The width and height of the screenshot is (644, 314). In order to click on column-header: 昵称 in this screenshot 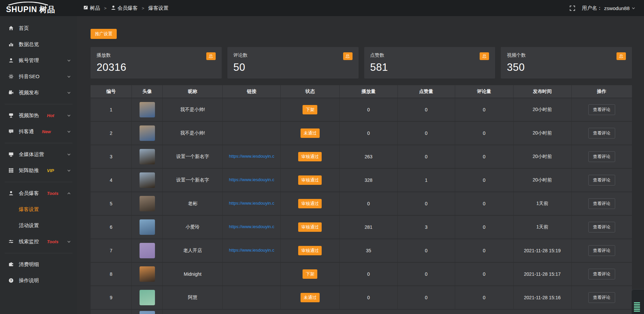, I will do `click(193, 92)`.